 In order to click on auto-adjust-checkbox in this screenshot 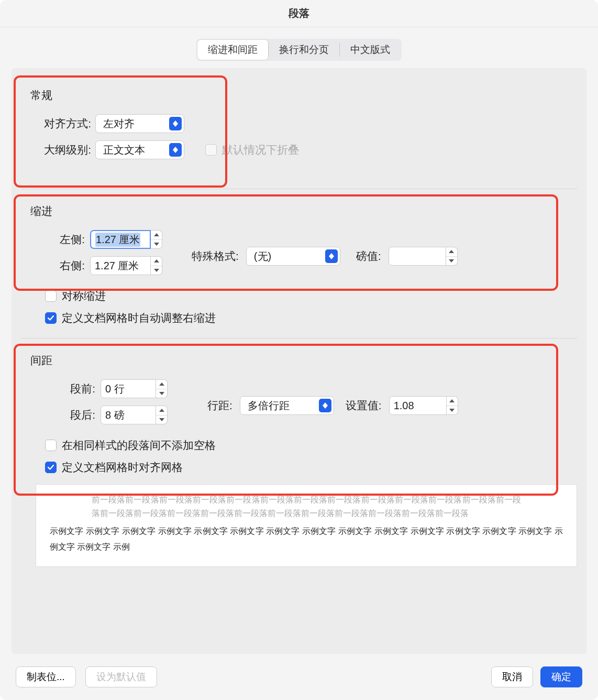, I will do `click(51, 318)`.